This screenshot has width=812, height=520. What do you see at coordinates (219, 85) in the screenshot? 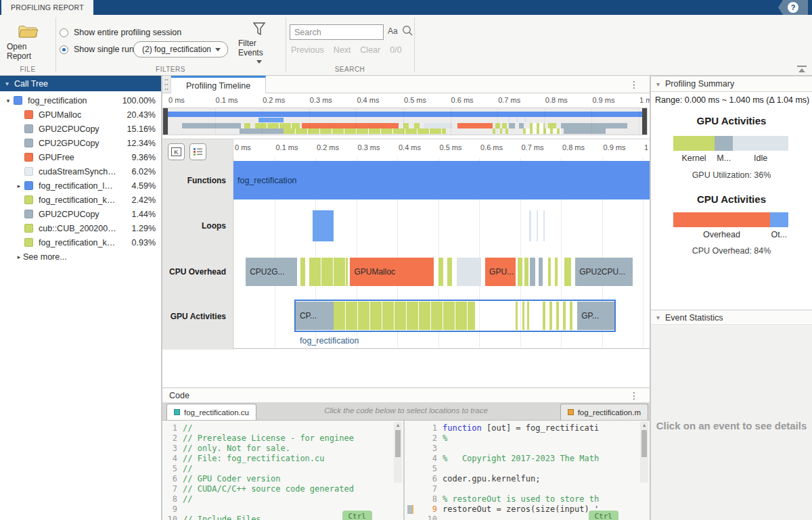
I see `tab-profiling-timeline: Profiling Timeline` at bounding box center [219, 85].